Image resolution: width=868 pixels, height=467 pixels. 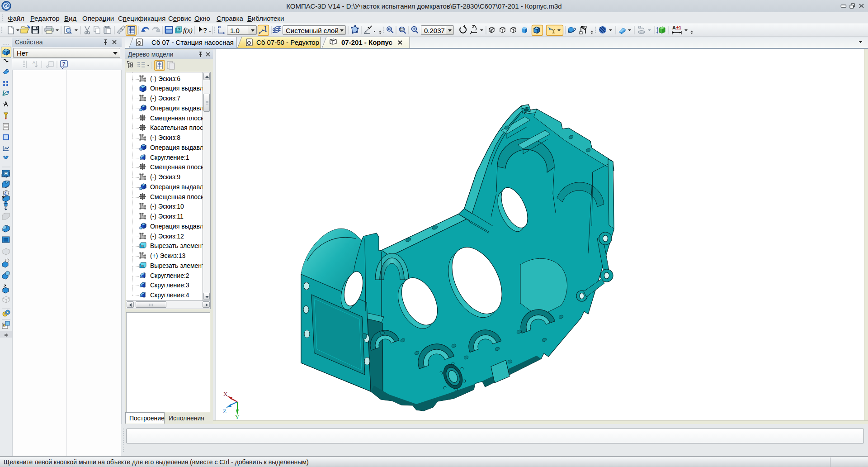 I want to click on svg-text: Сб 07-50 - Редуктор, so click(x=288, y=43).